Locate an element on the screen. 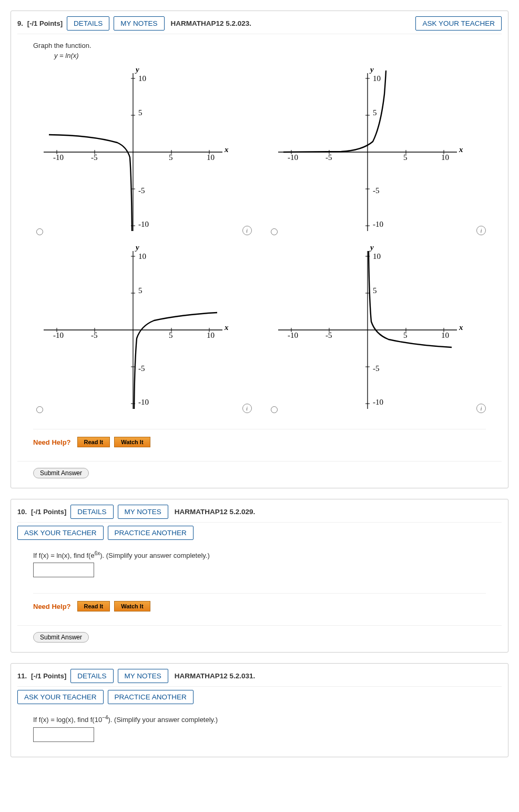  prompt-pre: If f(x) = log(x), find f(10 is located at coordinates (67, 720).